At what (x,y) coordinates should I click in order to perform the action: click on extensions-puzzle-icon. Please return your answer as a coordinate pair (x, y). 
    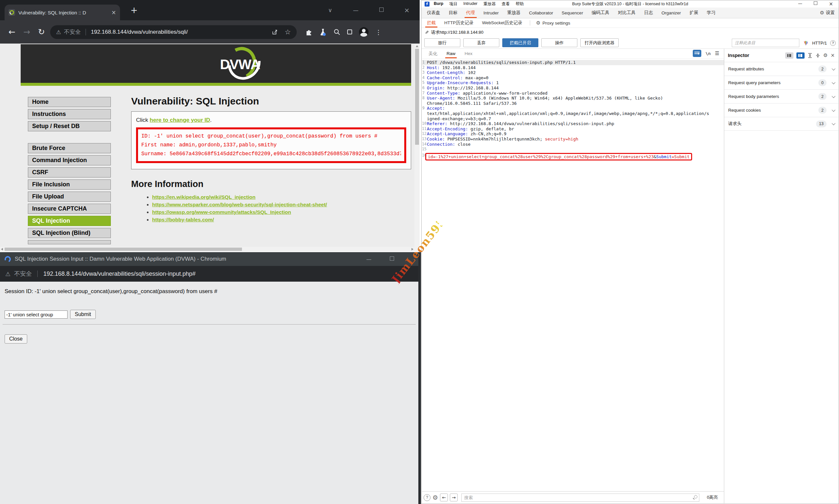
    Looking at the image, I should click on (309, 32).